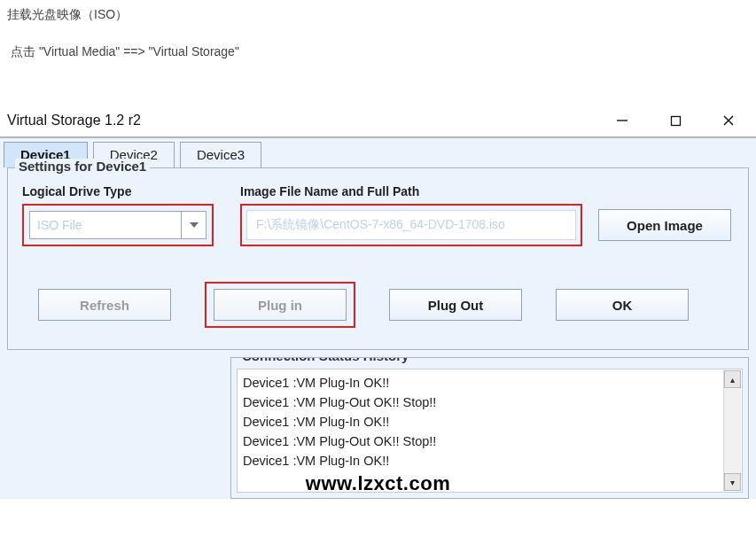  What do you see at coordinates (456, 305) in the screenshot?
I see `plug-out-button: Plug Out` at bounding box center [456, 305].